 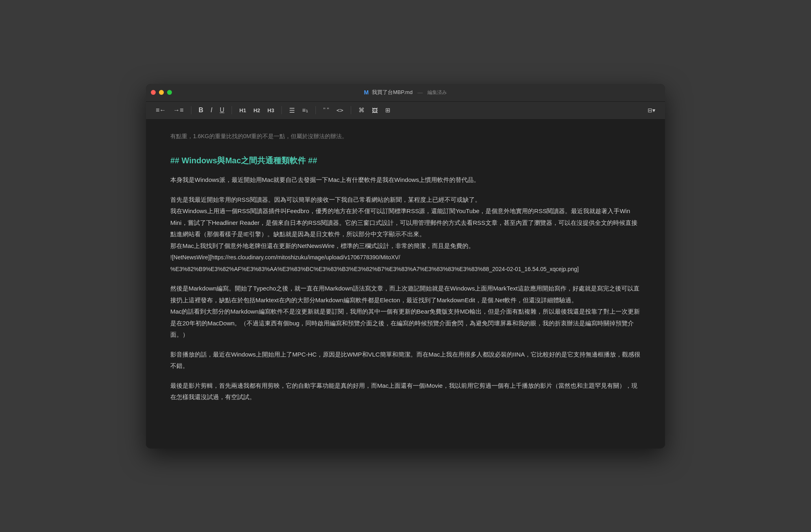 What do you see at coordinates (271, 110) in the screenshot?
I see `h3-button: H3` at bounding box center [271, 110].